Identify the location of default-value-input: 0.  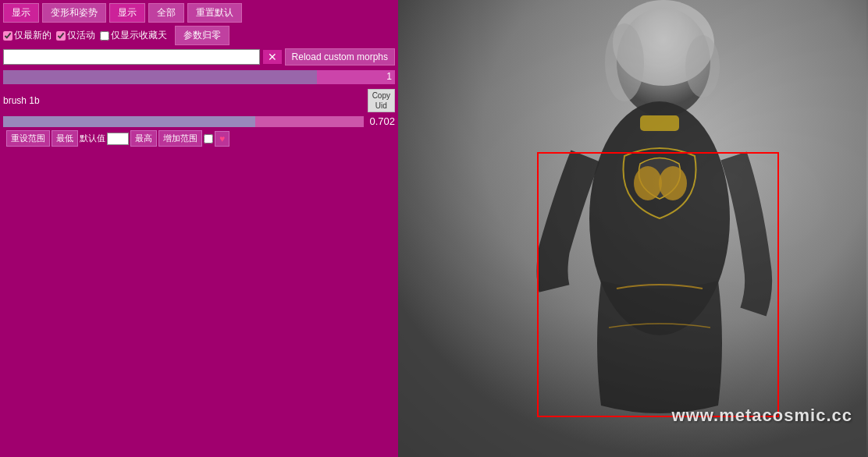
(118, 139).